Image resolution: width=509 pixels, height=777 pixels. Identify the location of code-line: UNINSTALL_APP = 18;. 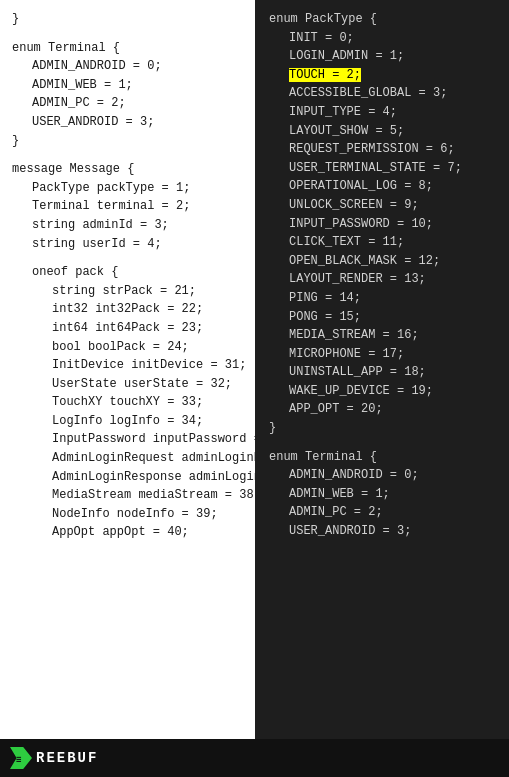
(382, 372).